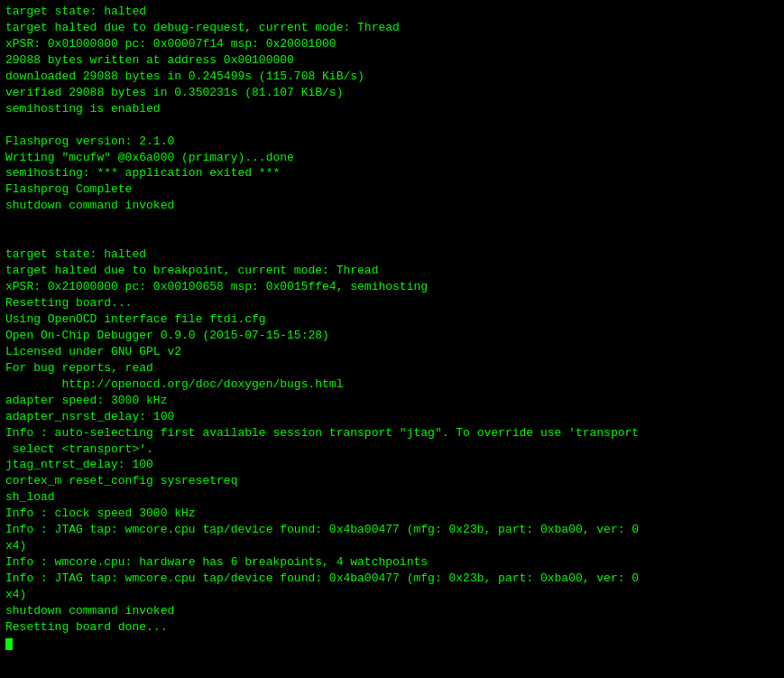  Describe the element at coordinates (392, 287) in the screenshot. I see `terminal-line: xPSR: 0x21000000 pc: 0x00100658 msp: 0x0…` at that location.